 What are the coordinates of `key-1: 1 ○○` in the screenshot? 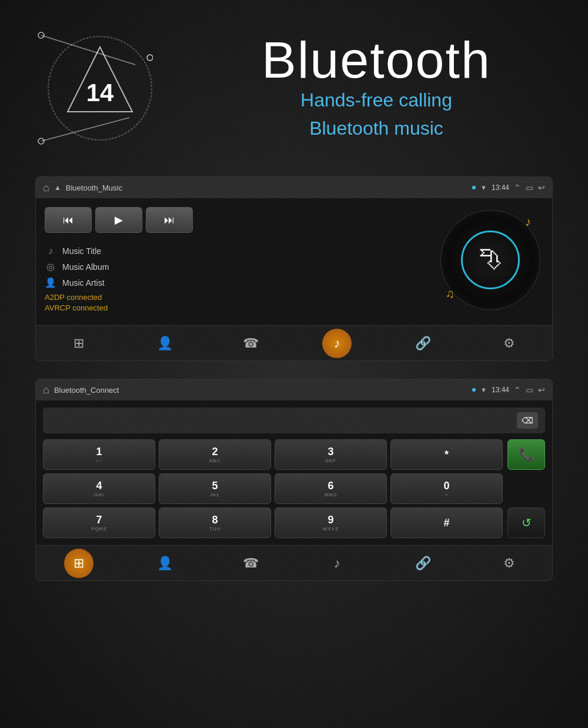 It's located at (99, 455).